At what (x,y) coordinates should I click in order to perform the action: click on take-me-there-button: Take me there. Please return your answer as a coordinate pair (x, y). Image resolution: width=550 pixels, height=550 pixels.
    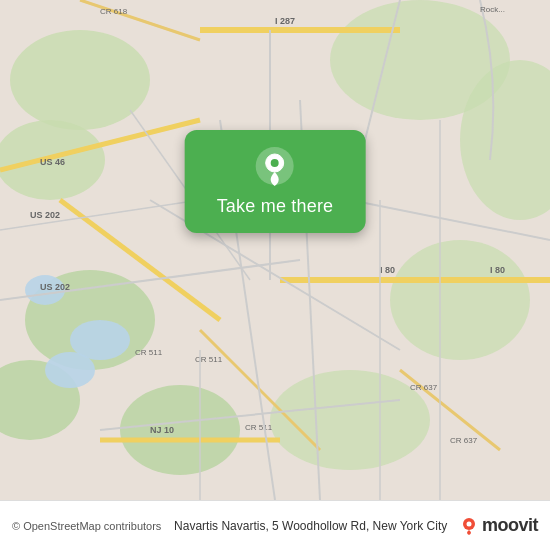
    Looking at the image, I should click on (276, 206).